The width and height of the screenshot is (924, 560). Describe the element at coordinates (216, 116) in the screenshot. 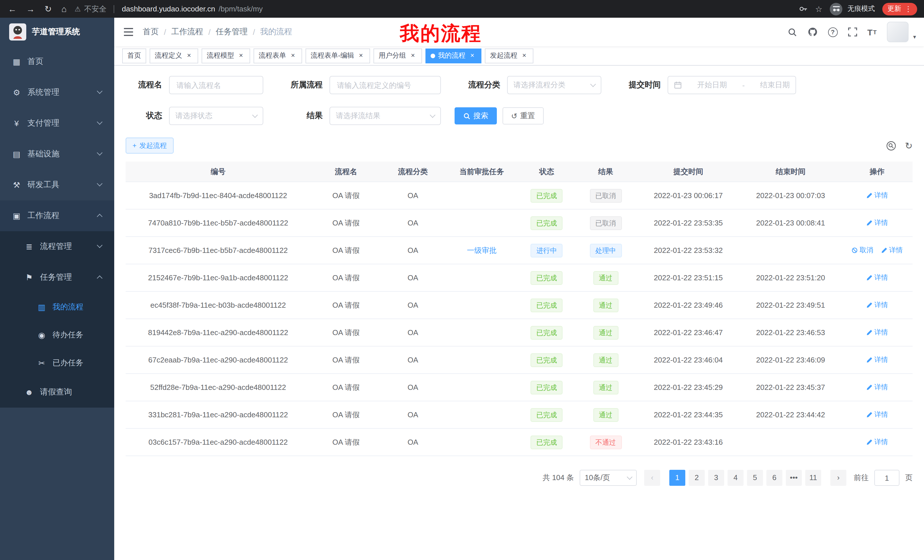

I see `status-select: 请选择状态` at that location.